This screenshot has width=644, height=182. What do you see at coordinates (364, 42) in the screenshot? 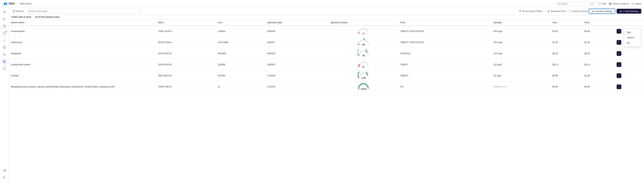
I see `cell-quantity: 490` at bounding box center [364, 42].